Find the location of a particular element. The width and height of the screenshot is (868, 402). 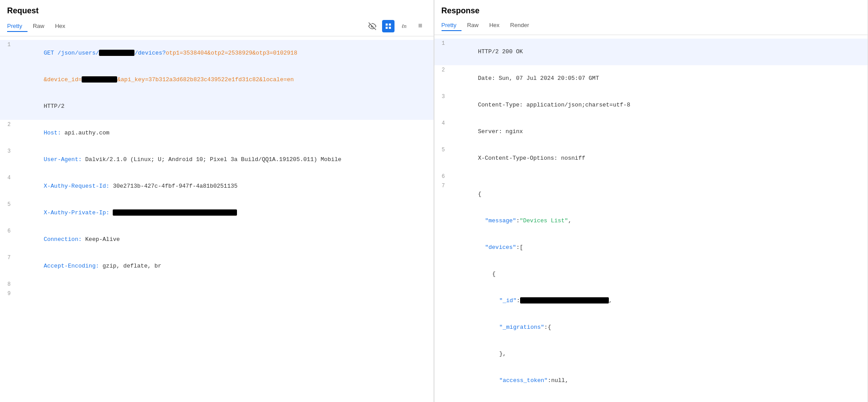

request-line-3: 3 User-Agent: Dalvik/2.1.0 (Linux; U; An… is located at coordinates (217, 160).